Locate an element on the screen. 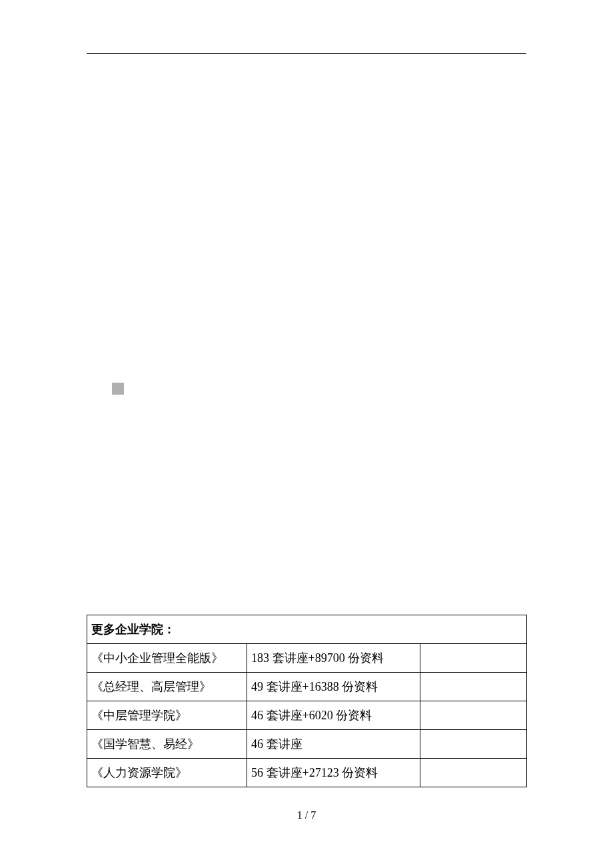 The width and height of the screenshot is (613, 868). course-name-cell: 《中层管理学院》 is located at coordinates (167, 716).